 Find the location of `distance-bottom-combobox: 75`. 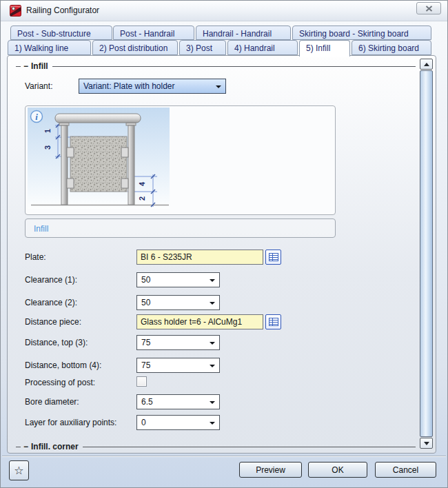

distance-bottom-combobox: 75 is located at coordinates (178, 365).